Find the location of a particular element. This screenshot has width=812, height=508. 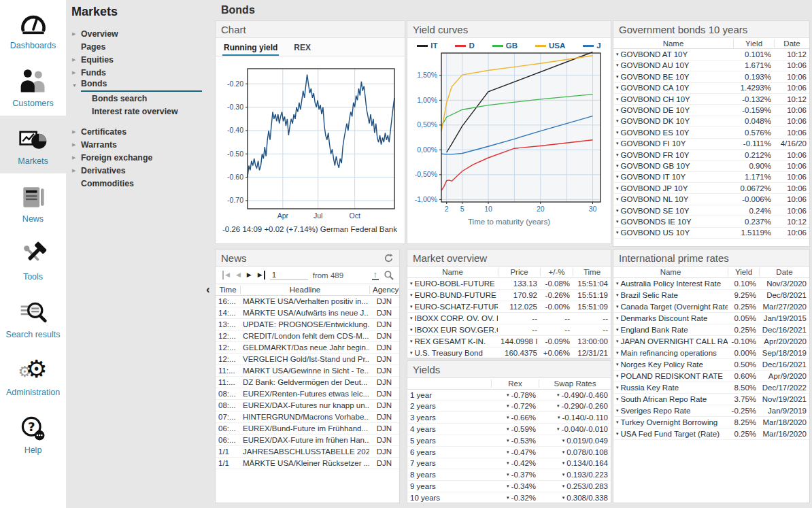

sidebar-item-customers: Customers is located at coordinates (33, 87).